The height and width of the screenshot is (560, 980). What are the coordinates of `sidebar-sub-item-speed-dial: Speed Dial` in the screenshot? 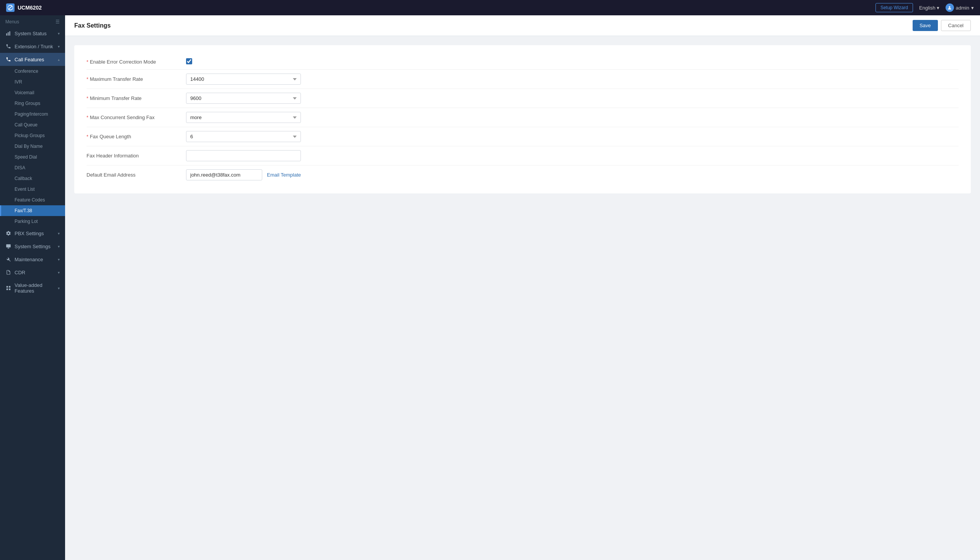 It's located at (32, 157).